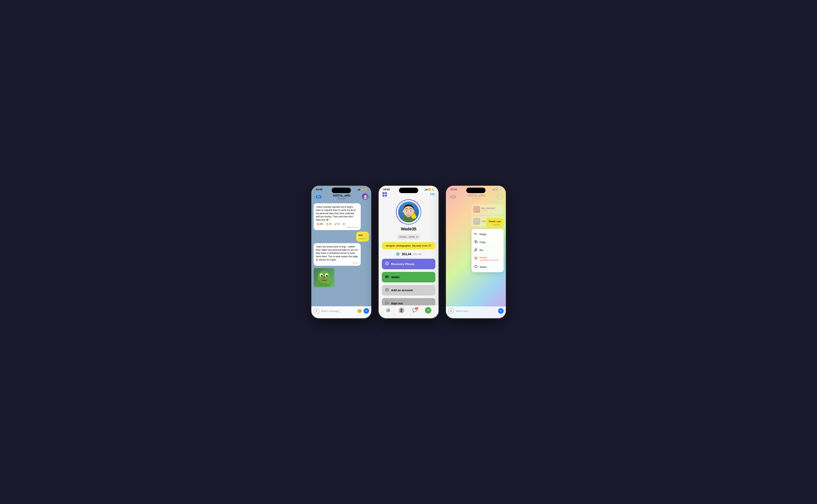 The image size is (817, 504). Describe the element at coordinates (386, 189) in the screenshot. I see `status-time-2: 10:00` at that location.